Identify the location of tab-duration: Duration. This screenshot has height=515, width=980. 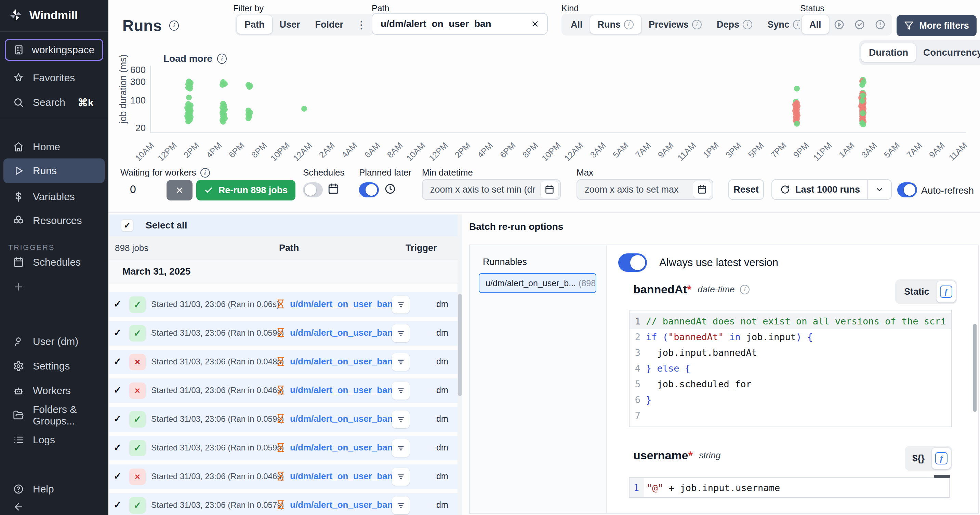
(889, 52).